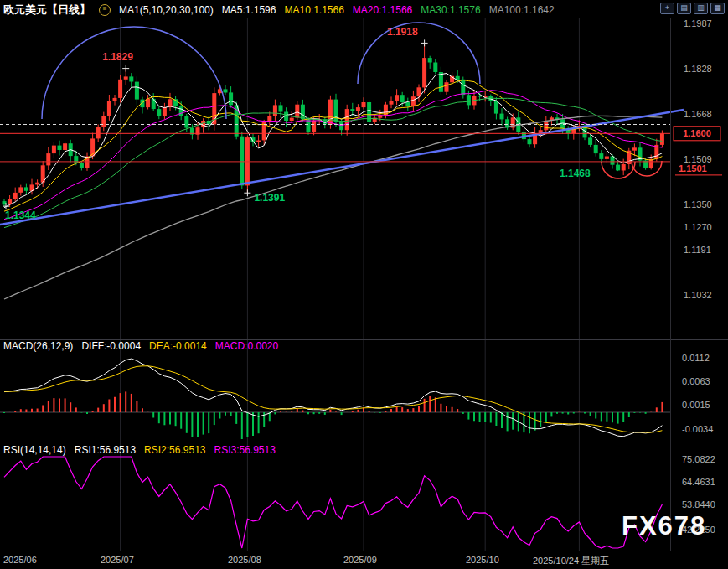  Describe the element at coordinates (20, 560) in the screenshot. I see `time-axis-label: 2025/06` at that location.